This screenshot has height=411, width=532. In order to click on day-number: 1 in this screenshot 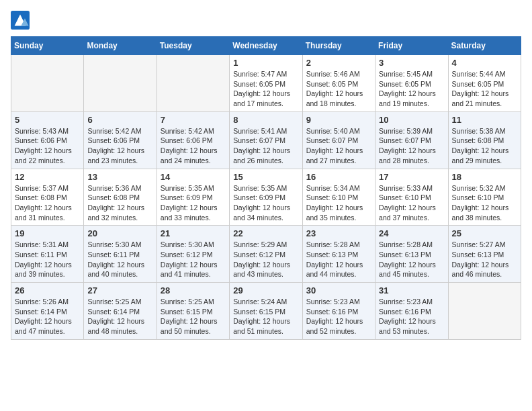, I will do `click(266, 63)`.